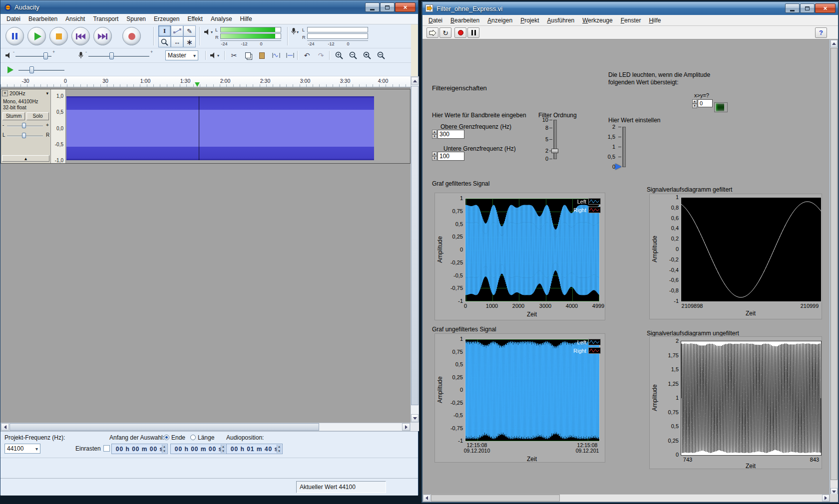 The image size is (839, 504). Describe the element at coordinates (234, 55) in the screenshot. I see `cut-button: ✂` at that location.